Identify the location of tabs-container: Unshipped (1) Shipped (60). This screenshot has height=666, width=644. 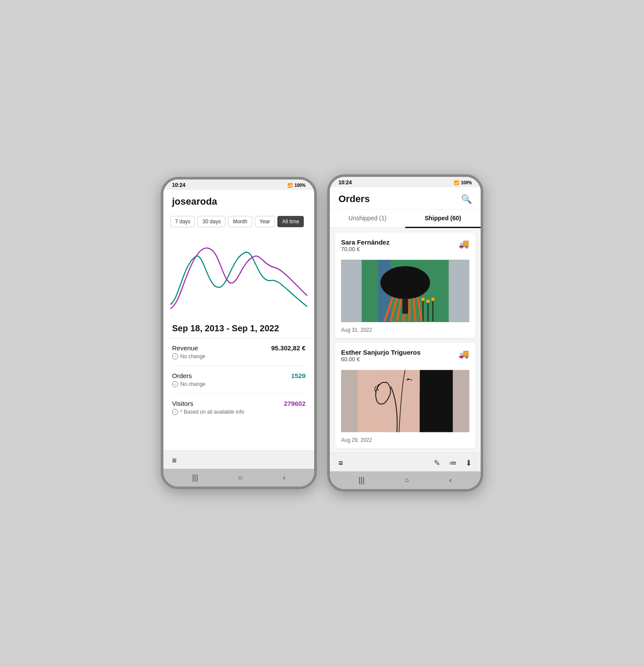
(405, 219).